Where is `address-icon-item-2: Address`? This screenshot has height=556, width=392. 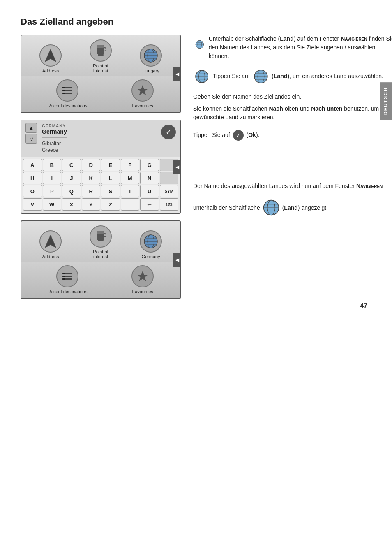
address-icon-item-2: Address is located at coordinates (51, 245).